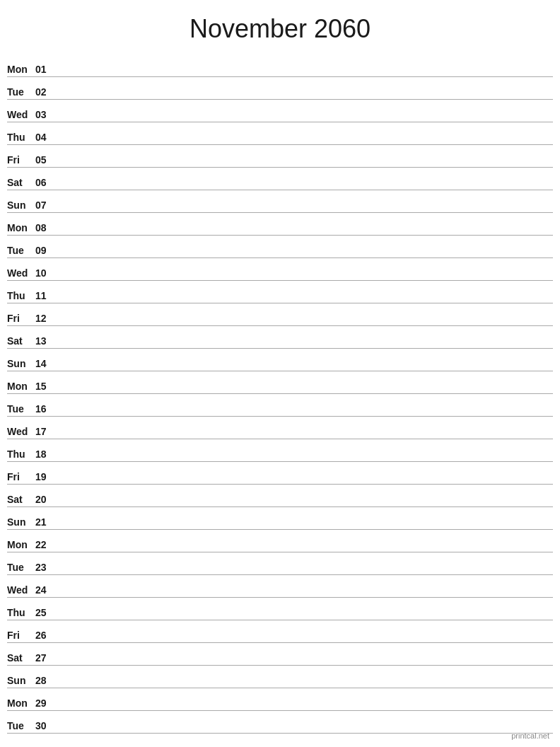  Describe the element at coordinates (280, 722) in the screenshot. I see `calendar-row: Tue30` at that location.